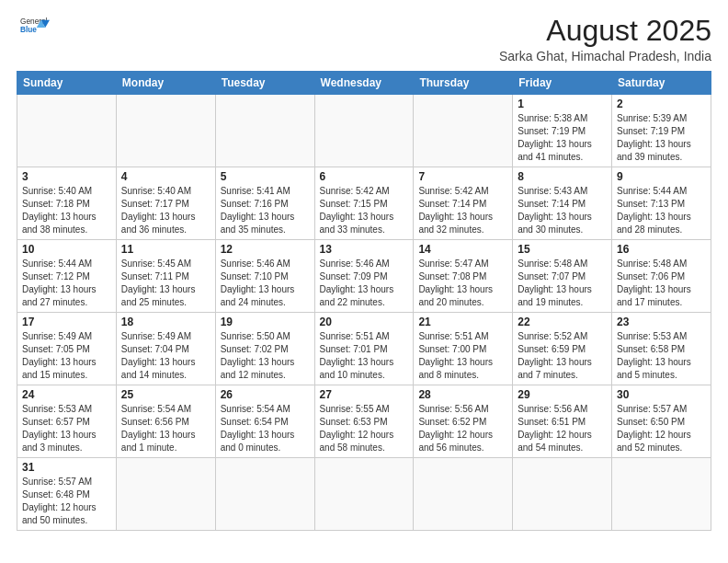  I want to click on day-number: 17, so click(66, 322).